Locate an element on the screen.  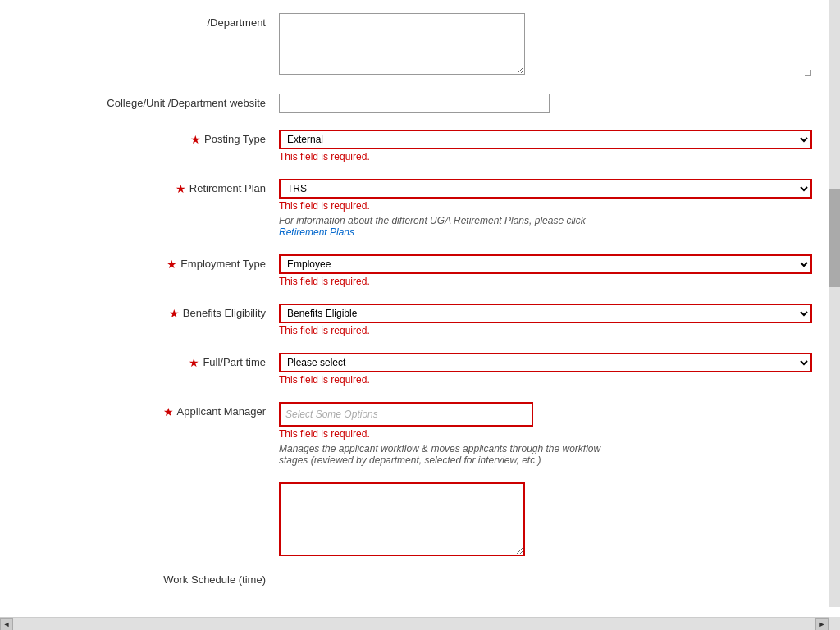
college-website-input-col is located at coordinates (546, 103).